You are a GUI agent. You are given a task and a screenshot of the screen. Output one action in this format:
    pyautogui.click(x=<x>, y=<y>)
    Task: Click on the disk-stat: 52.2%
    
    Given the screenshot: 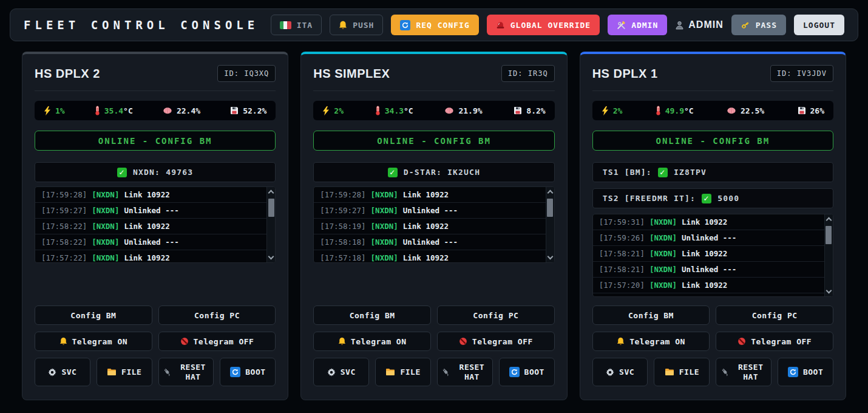 What is the action you would take?
    pyautogui.click(x=248, y=111)
    